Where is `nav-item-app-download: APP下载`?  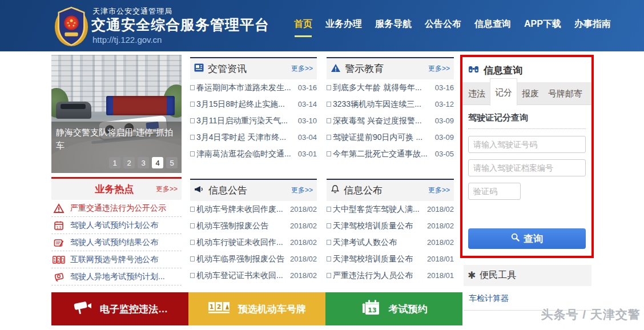 nav-item-app-download: APP下载 is located at coordinates (542, 24).